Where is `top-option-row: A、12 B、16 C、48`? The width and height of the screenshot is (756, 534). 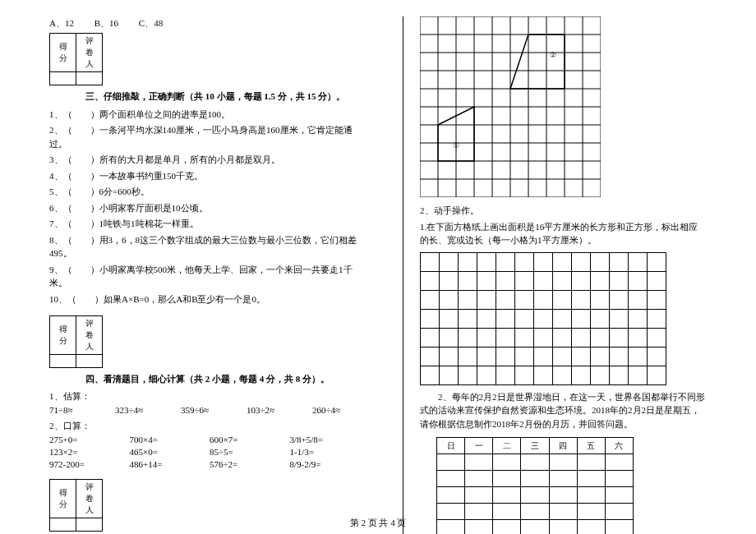 top-option-row: A、12 B、16 C、48 is located at coordinates (210, 23).